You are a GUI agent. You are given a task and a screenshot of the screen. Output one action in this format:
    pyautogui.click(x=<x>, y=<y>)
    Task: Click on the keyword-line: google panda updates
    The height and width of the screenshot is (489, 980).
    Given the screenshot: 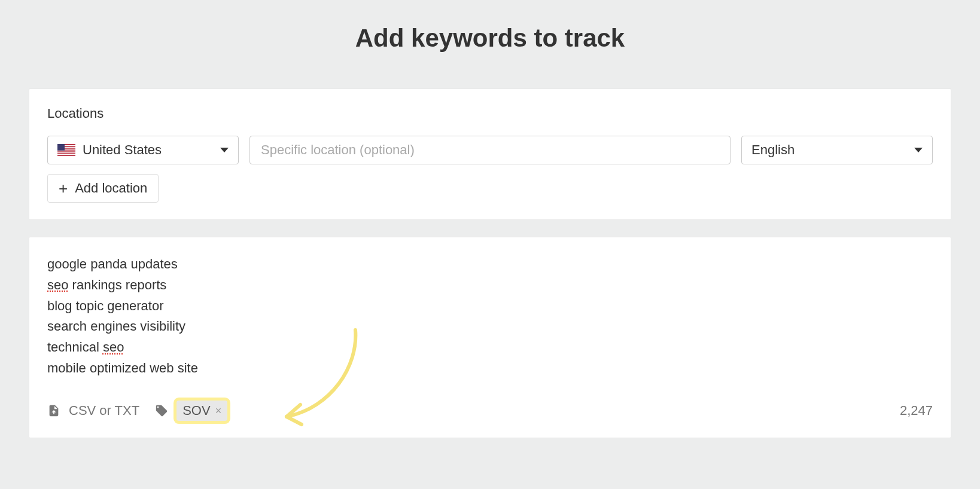 What is the action you would take?
    pyautogui.click(x=490, y=264)
    